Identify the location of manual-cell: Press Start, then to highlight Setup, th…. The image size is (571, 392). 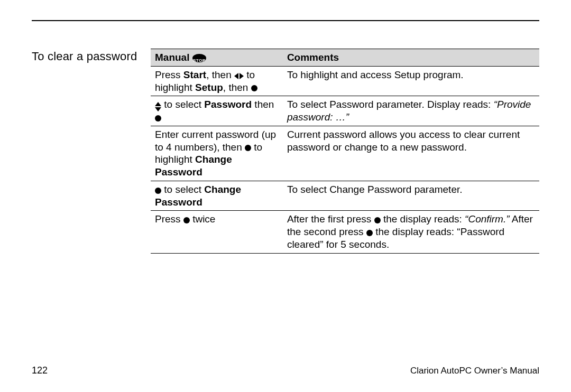
(217, 81).